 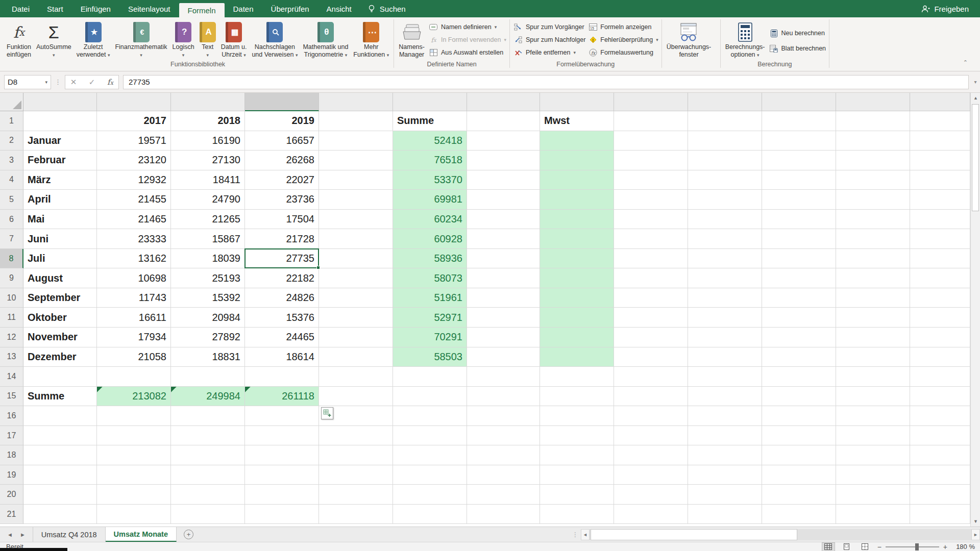 I want to click on column-header-G, so click(x=503, y=102).